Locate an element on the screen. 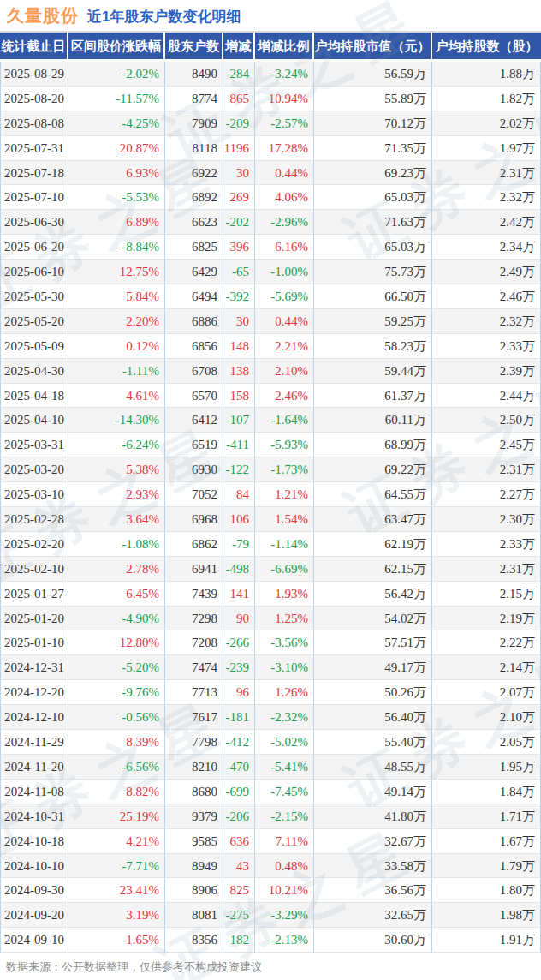  cell-avg-shares: 2.45万 is located at coordinates (486, 445).